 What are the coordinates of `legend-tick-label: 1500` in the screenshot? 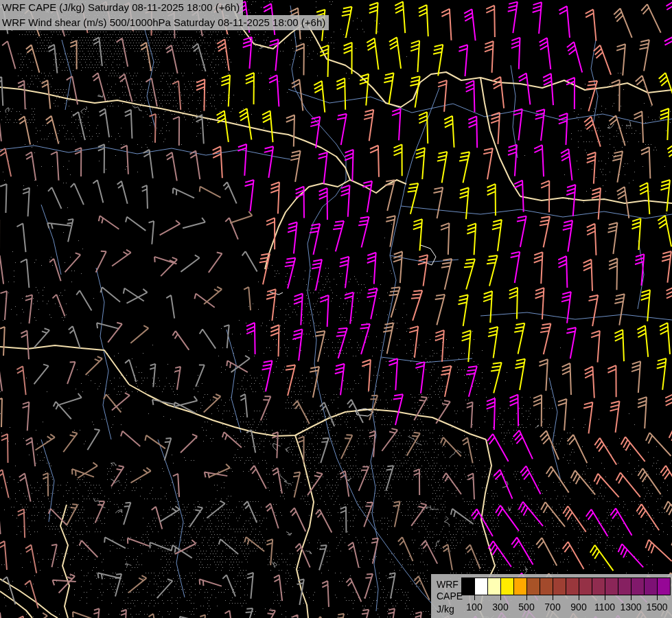 It's located at (657, 607).